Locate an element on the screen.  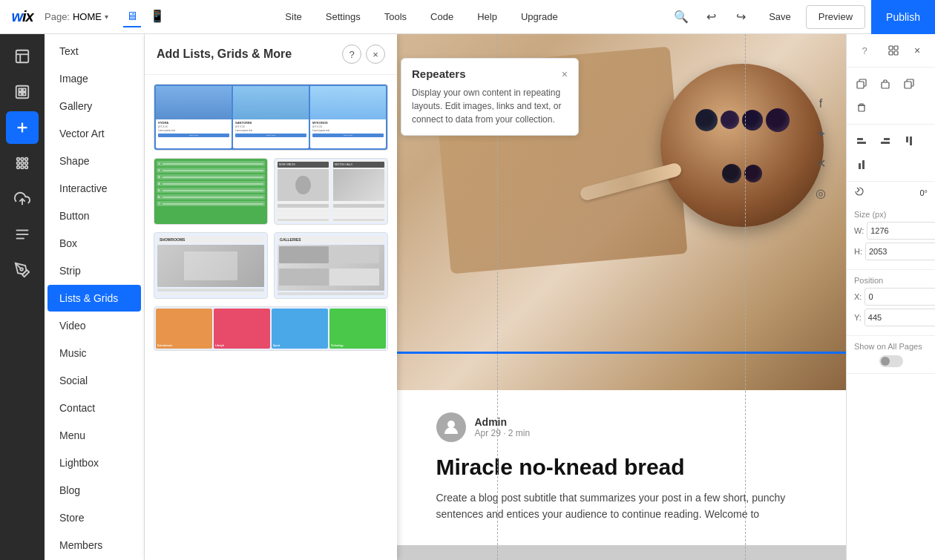
paste-style-icon is located at coordinates (885, 84).